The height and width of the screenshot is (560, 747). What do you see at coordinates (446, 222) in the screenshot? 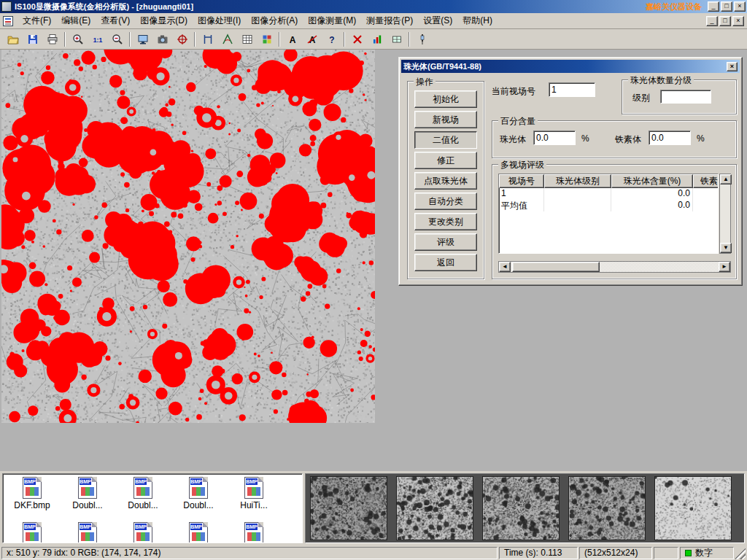
I see `op-button-7: 更改类别` at bounding box center [446, 222].